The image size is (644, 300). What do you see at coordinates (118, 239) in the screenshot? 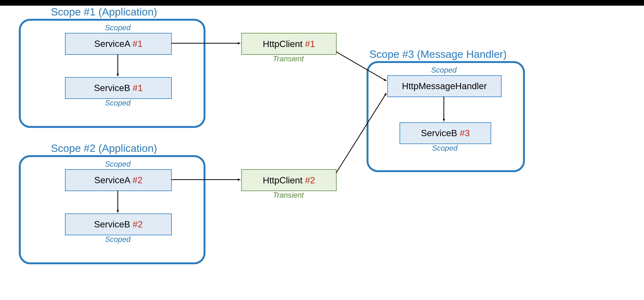
I see `serviceB2-lifetime: Scoped` at bounding box center [118, 239].